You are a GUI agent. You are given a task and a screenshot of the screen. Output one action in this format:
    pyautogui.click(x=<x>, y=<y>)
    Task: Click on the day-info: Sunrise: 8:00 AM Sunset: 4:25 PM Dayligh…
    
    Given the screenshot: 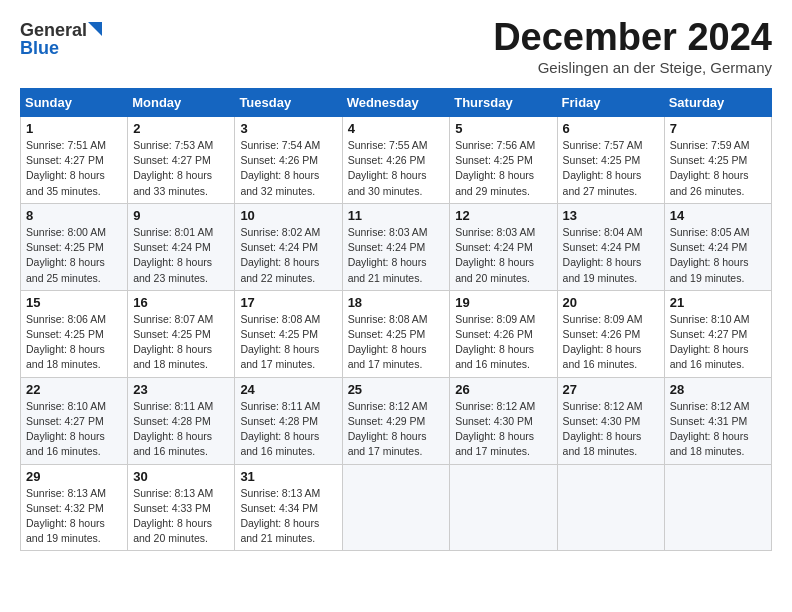 What is the action you would take?
    pyautogui.click(x=74, y=256)
    